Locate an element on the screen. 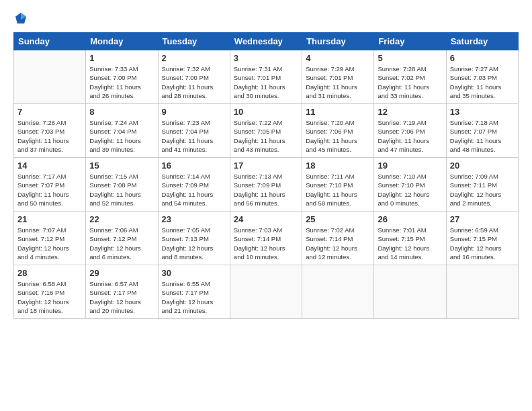 This screenshot has width=532, height=411. day-number: 2 is located at coordinates (194, 58).